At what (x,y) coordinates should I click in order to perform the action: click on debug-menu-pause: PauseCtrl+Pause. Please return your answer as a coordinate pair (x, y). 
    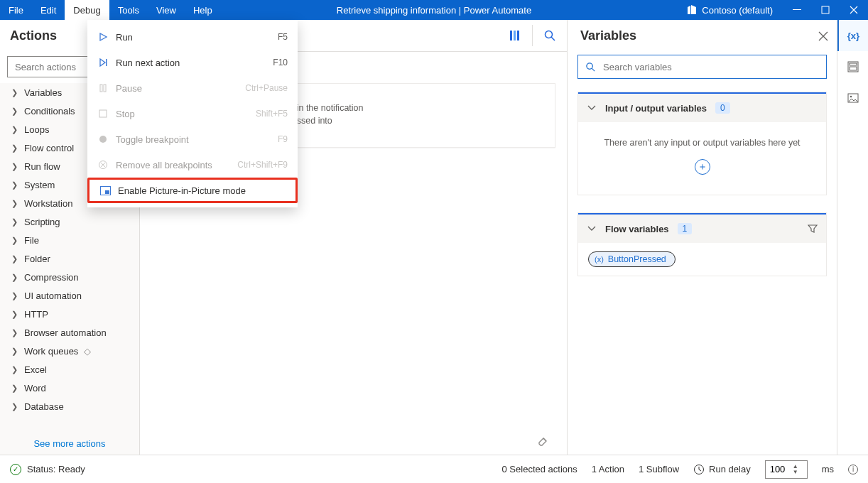
    Looking at the image, I should click on (192, 88).